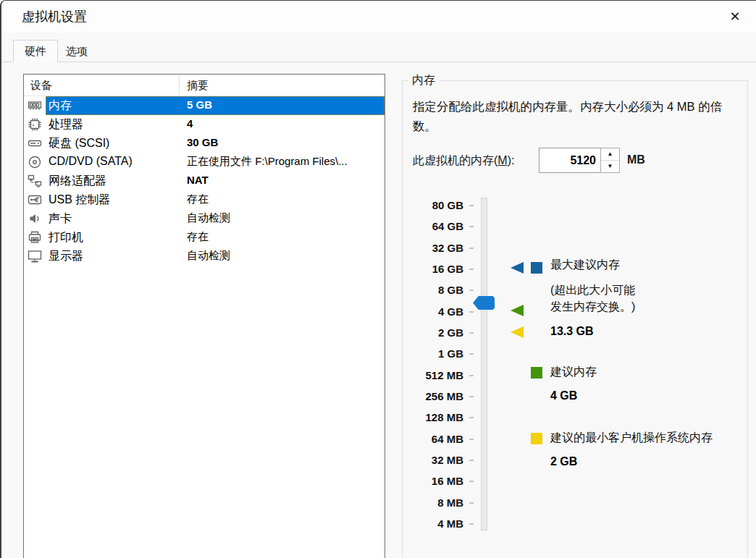  What do you see at coordinates (35, 237) in the screenshot?
I see `printer-icon` at bounding box center [35, 237].